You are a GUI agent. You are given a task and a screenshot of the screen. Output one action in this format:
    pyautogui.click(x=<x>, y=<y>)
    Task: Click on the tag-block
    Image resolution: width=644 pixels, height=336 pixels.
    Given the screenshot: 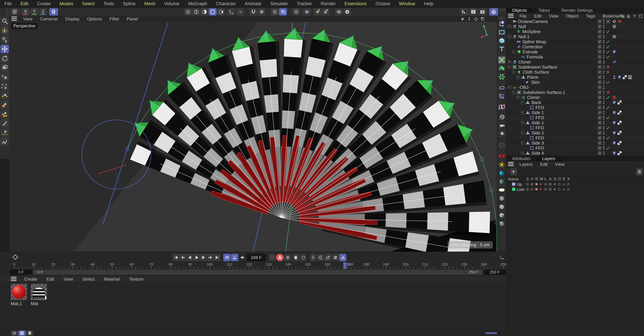 What is the action you would take?
    pyautogui.click(x=614, y=22)
    